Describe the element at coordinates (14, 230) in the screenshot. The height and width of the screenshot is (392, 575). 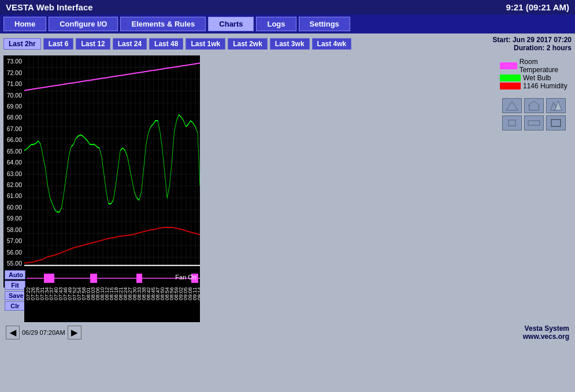
I see `y-tick: 58.00` at that location.